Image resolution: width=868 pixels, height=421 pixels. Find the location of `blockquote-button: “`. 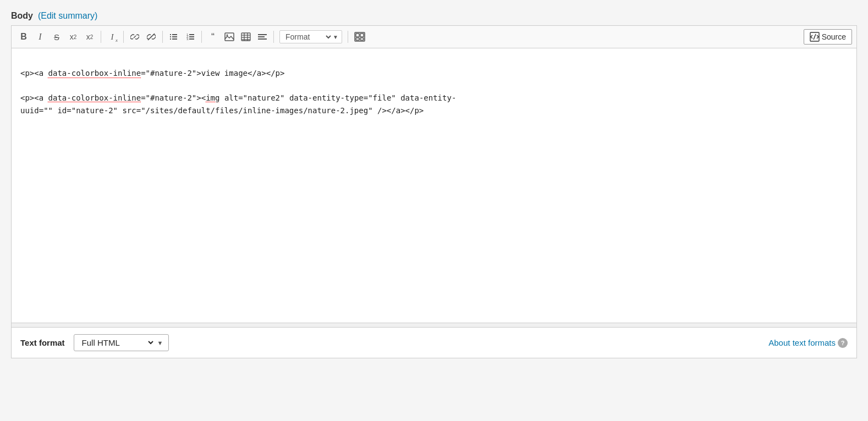

blockquote-button: “ is located at coordinates (213, 37).